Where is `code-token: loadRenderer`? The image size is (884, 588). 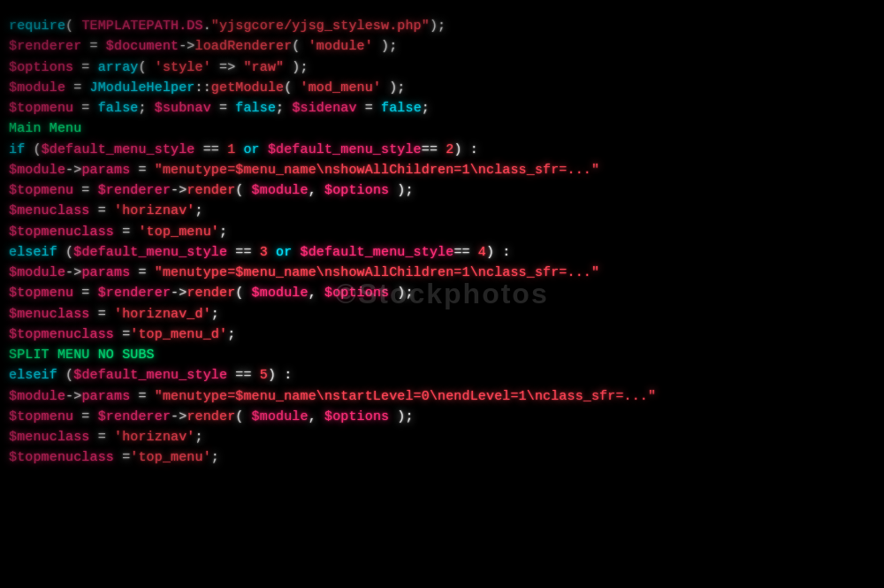 code-token: loadRenderer is located at coordinates (244, 46).